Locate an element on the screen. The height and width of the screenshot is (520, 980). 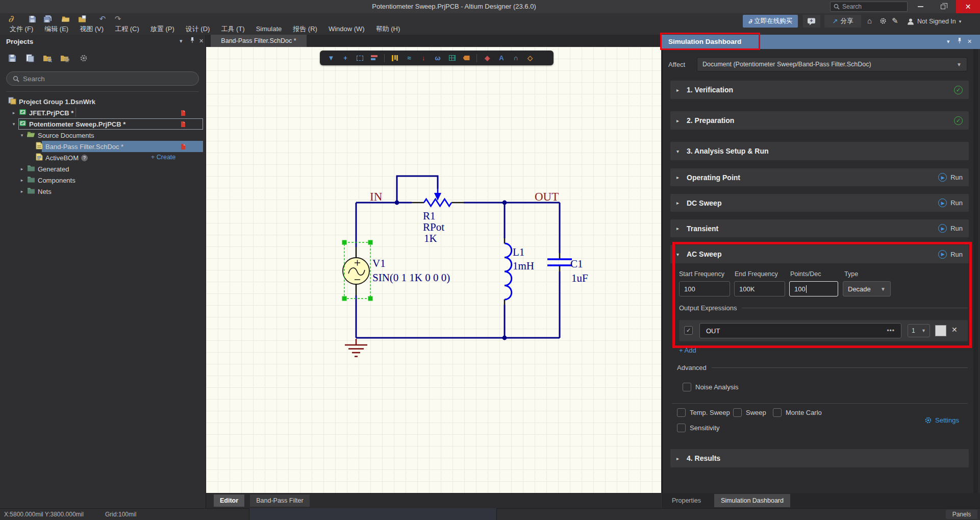
potentiometer-r1 is located at coordinates (438, 197).